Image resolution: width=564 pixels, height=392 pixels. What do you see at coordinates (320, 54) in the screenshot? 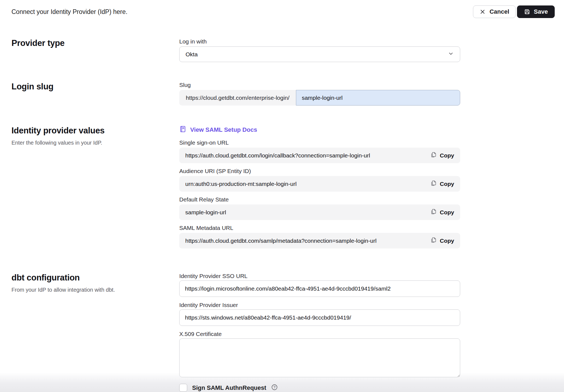
I see `provider-select: Okta` at bounding box center [320, 54].